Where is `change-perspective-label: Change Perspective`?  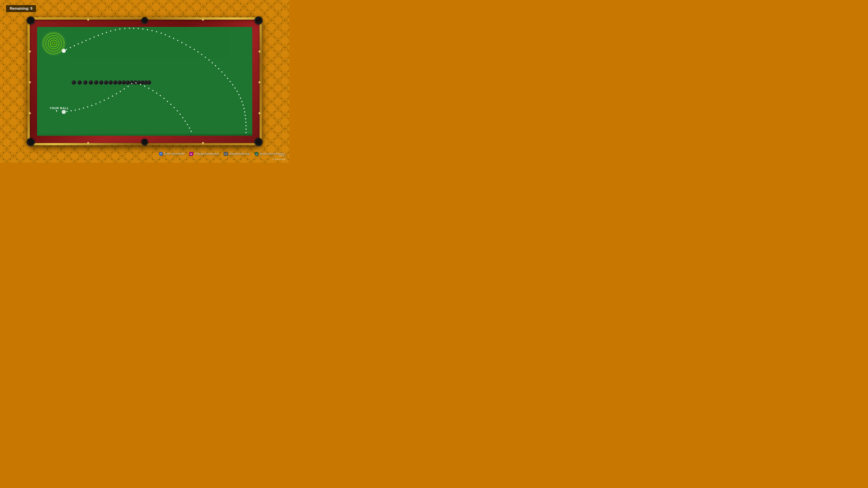 change-perspective-label: Change Perspective is located at coordinates (207, 154).